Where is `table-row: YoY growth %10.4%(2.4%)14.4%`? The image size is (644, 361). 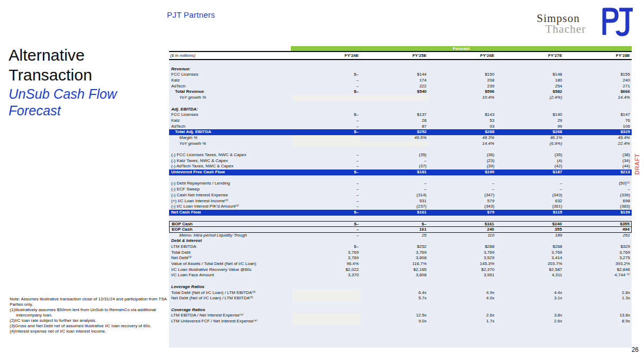 table-row: YoY growth %10.4%(2.4%)14.4% is located at coordinates (400, 98).